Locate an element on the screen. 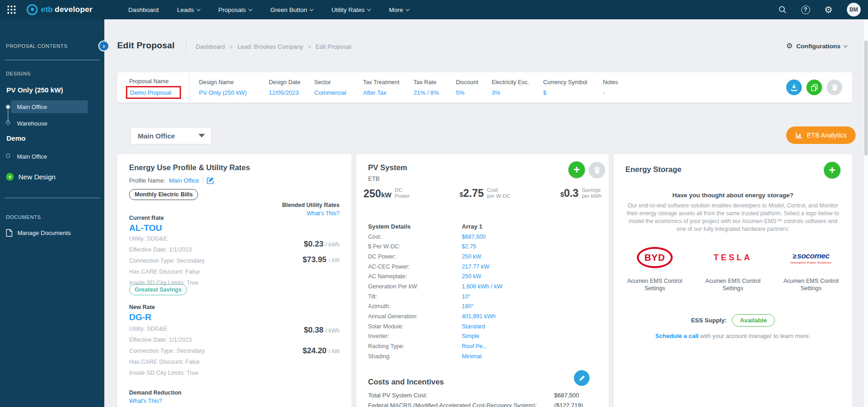 The width and height of the screenshot is (868, 407). sidebar-item-demo-main-office: Main Office is located at coordinates (50, 156).